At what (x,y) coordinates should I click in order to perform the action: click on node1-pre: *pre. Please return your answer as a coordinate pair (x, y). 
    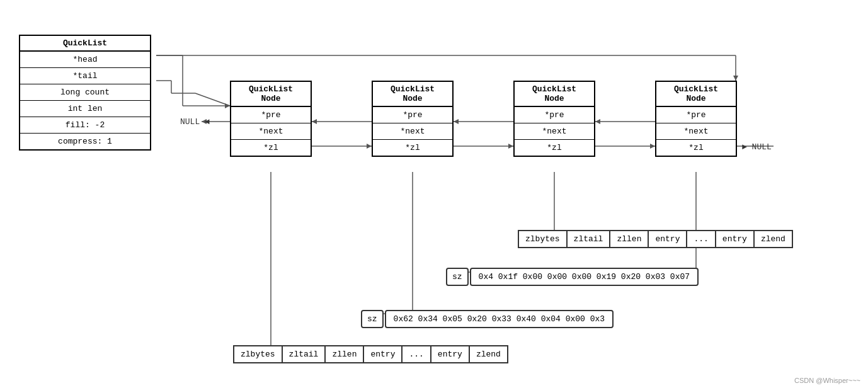
    Looking at the image, I should click on (271, 115).